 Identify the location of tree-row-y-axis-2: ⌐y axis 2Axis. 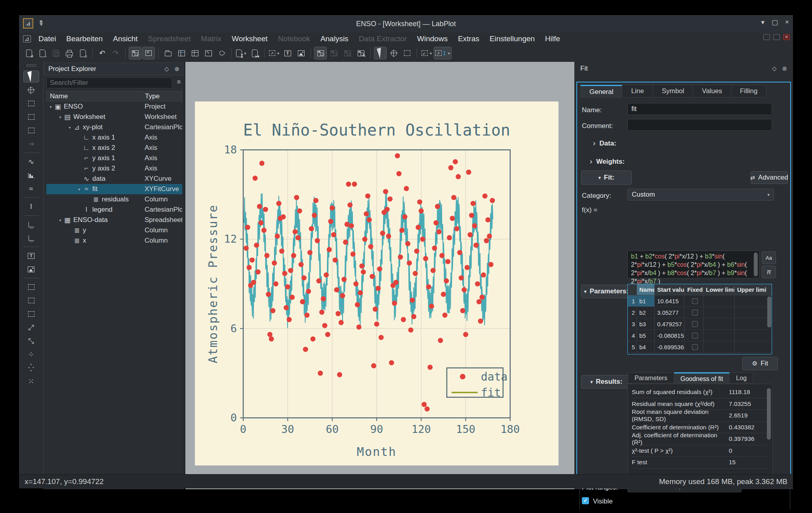
(114, 168).